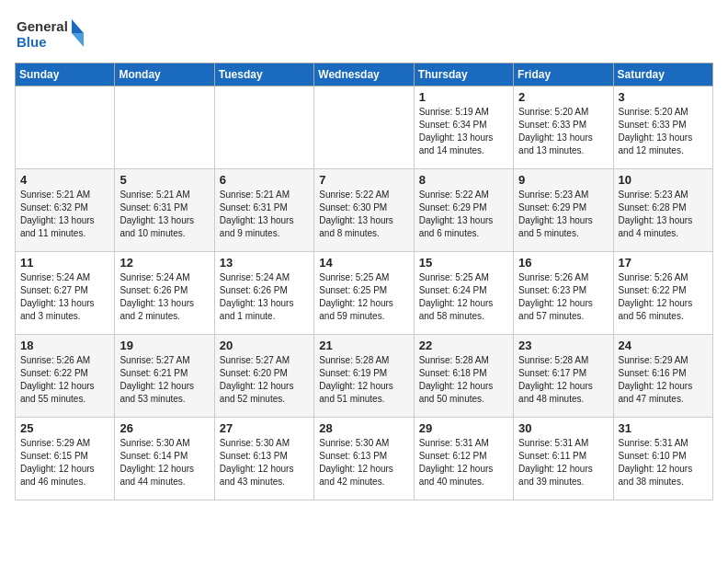  Describe the element at coordinates (563, 214) in the screenshot. I see `cell-info: Sunrise: 5:23 AM Sunset: 6:29 PM Dayligh…` at that location.